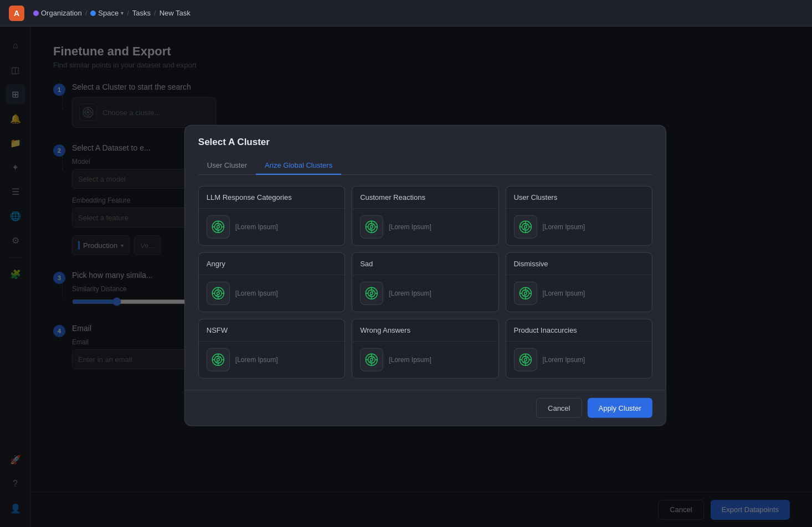 The width and height of the screenshot is (812, 527). I want to click on cluster-card-name: Customer Reactions, so click(425, 198).